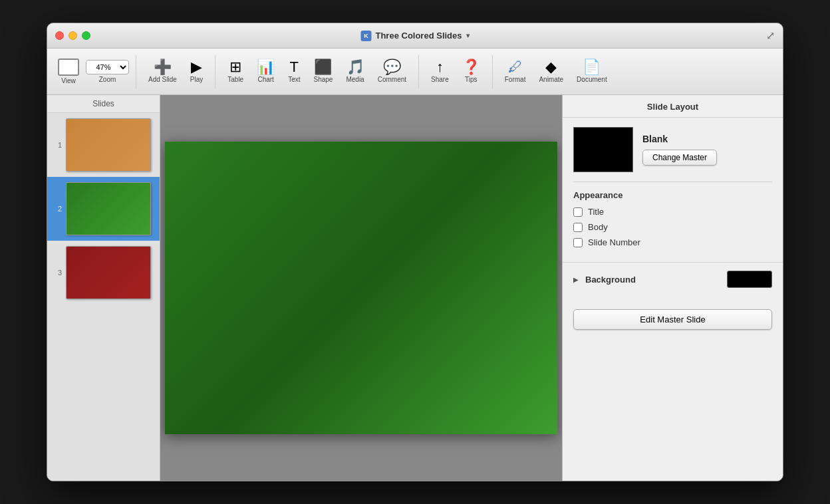 Image resolution: width=830 pixels, height=504 pixels. Describe the element at coordinates (104, 145) in the screenshot. I see `slide-item-1: 1` at that location.